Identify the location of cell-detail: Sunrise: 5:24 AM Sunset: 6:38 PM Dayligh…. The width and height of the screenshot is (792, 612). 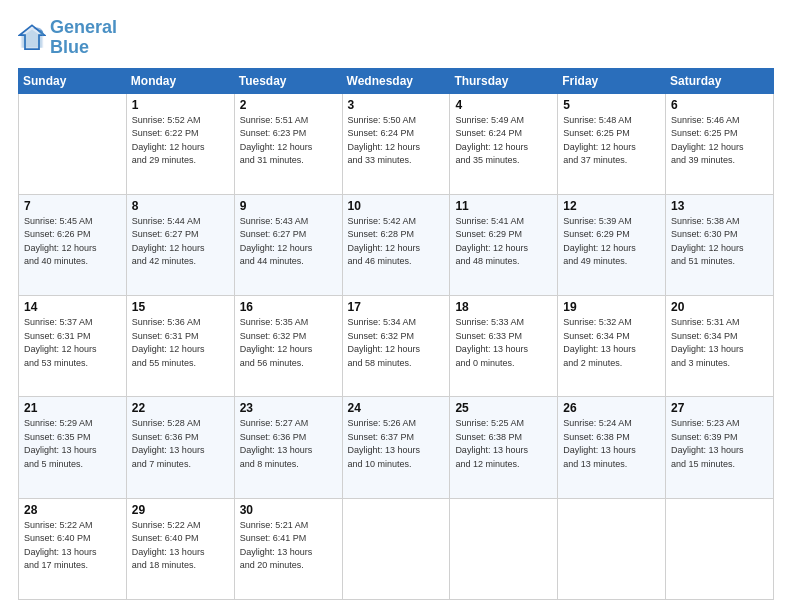
(612, 444).